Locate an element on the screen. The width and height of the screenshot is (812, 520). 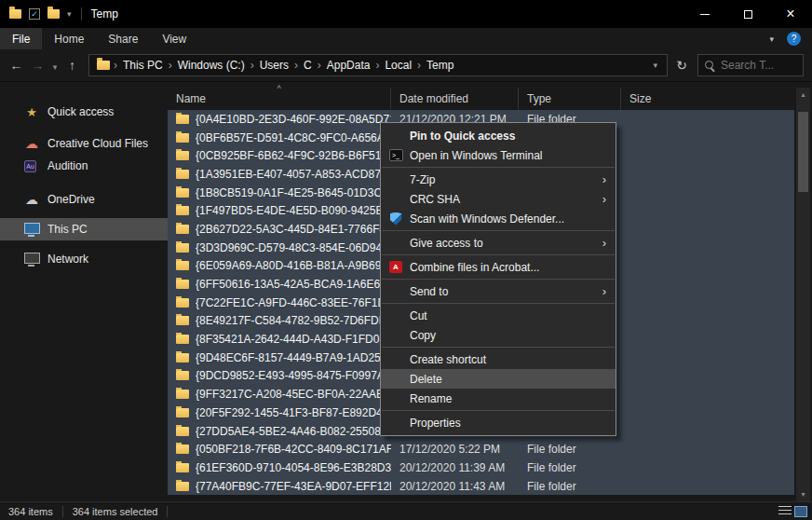
help-icon is located at coordinates (793, 39).